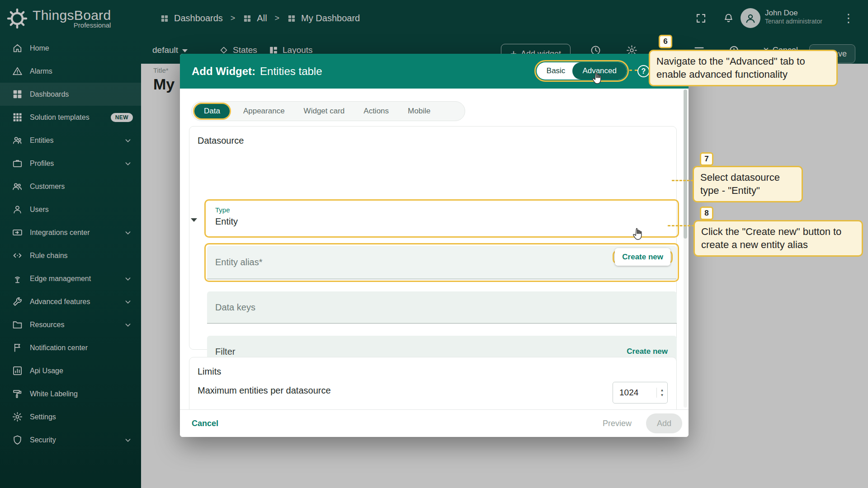 The height and width of the screenshot is (488, 868). I want to click on dialog-title: Add Widget:Entities table, so click(257, 71).